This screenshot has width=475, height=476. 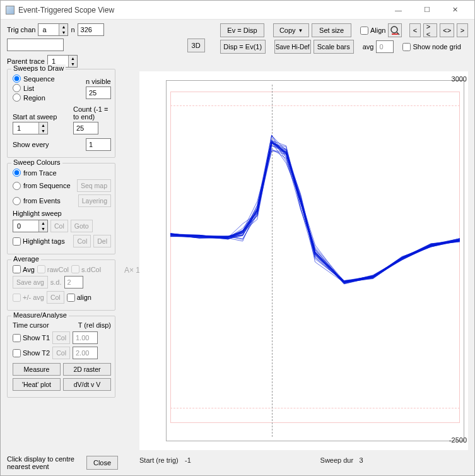 I want to click on t2-col-button: Col, so click(x=61, y=353).